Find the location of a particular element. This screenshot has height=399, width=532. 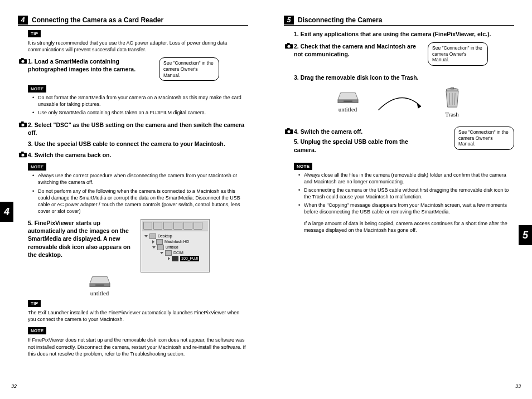

note-bullet: Always use the correct procedure when di… is located at coordinates (141, 179).